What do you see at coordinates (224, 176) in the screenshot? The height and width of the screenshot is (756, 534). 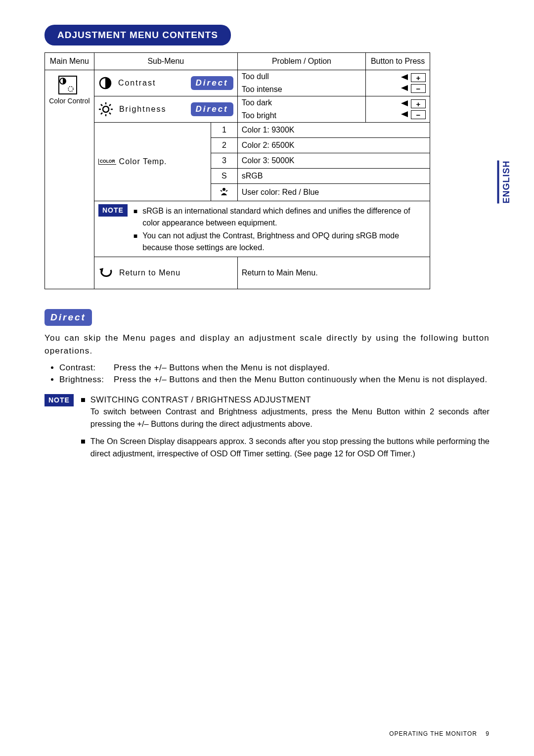 I see `colortemp-key-s: S` at bounding box center [224, 176].